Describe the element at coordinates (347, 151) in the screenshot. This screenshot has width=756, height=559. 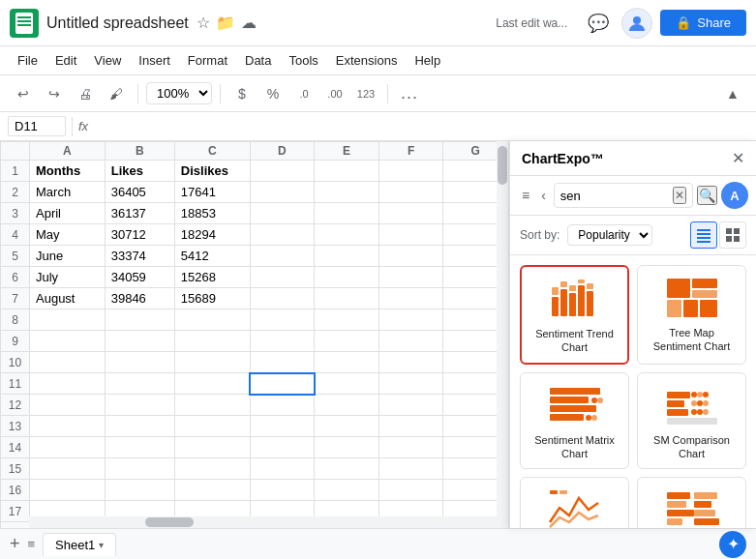
I see `col-header-e: E` at that location.